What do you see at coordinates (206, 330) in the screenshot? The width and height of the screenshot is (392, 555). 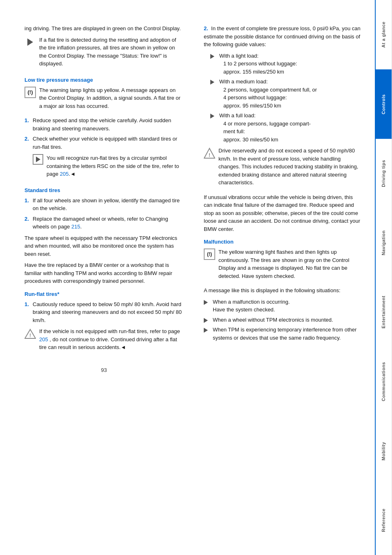 I see `bullet-triangle-m3` at bounding box center [206, 330].